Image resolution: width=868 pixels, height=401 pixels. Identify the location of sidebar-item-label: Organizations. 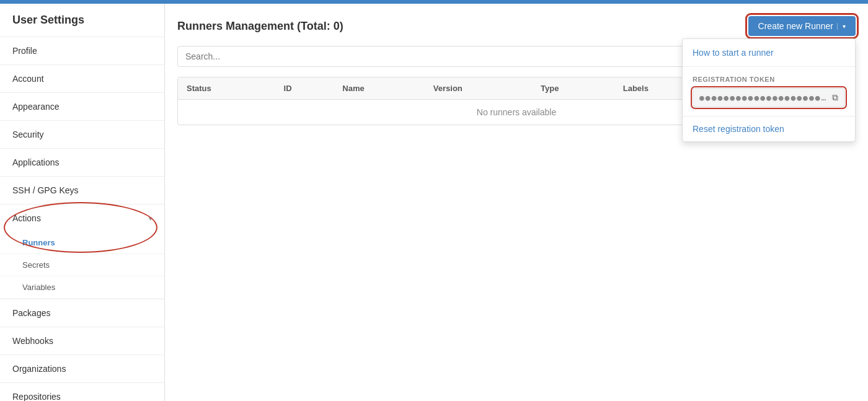
(39, 369).